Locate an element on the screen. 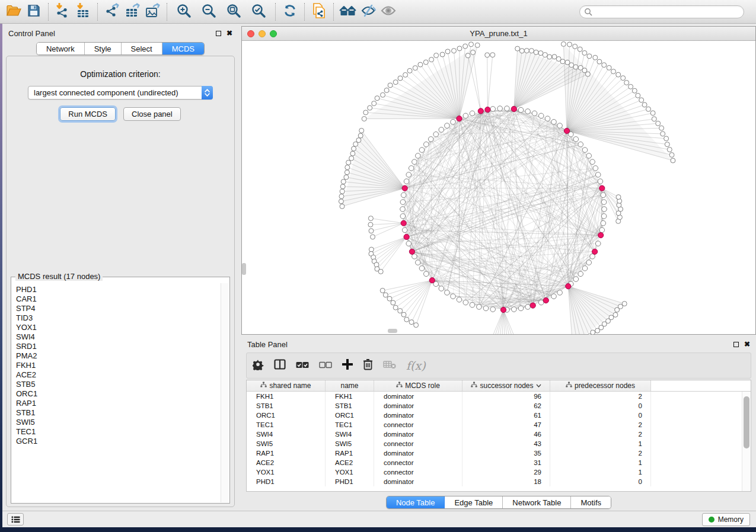 This screenshot has height=532, width=756. mcds-result-item: ORC1 is located at coordinates (116, 394).